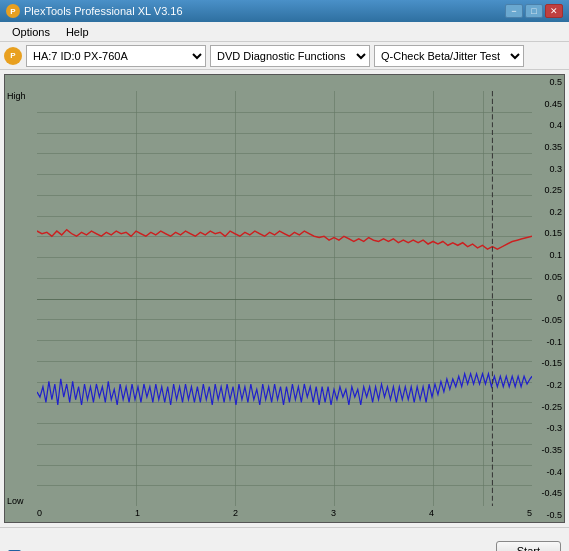 The image size is (569, 551). Describe the element at coordinates (16, 501) in the screenshot. I see `chart-label-low: Low` at that location.